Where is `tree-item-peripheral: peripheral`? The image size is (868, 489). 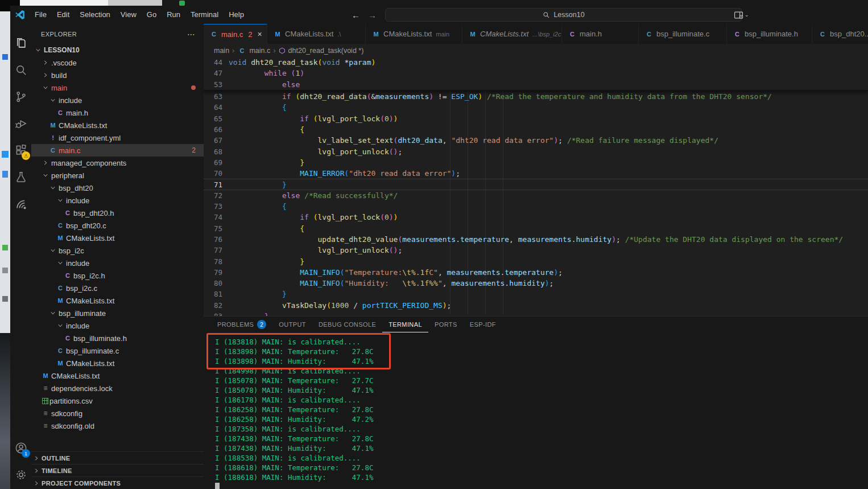
tree-item-peripheral: peripheral is located at coordinates (117, 175).